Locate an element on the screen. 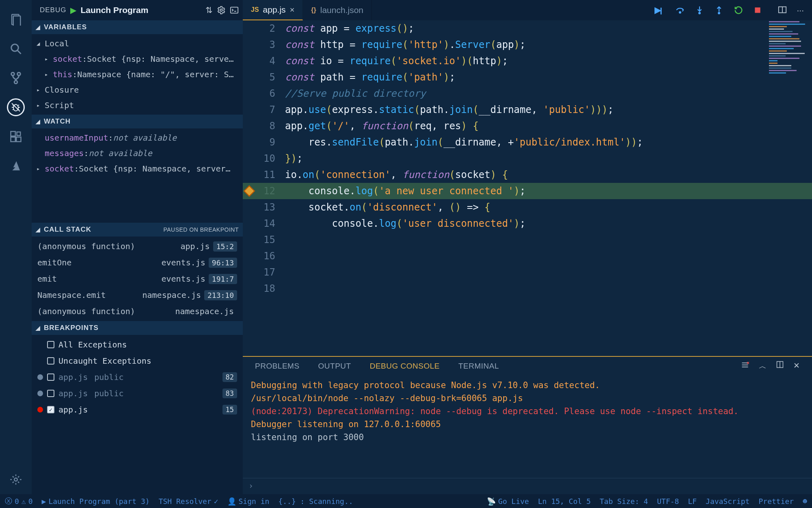 The height and width of the screenshot is (508, 812). gear-icon is located at coordinates (221, 10).